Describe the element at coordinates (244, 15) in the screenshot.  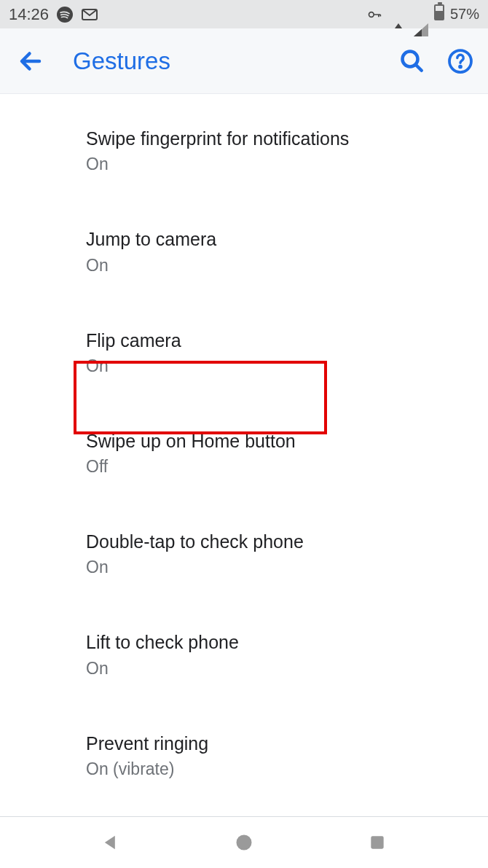
I see `status-bar: 14:26 57%` at that location.